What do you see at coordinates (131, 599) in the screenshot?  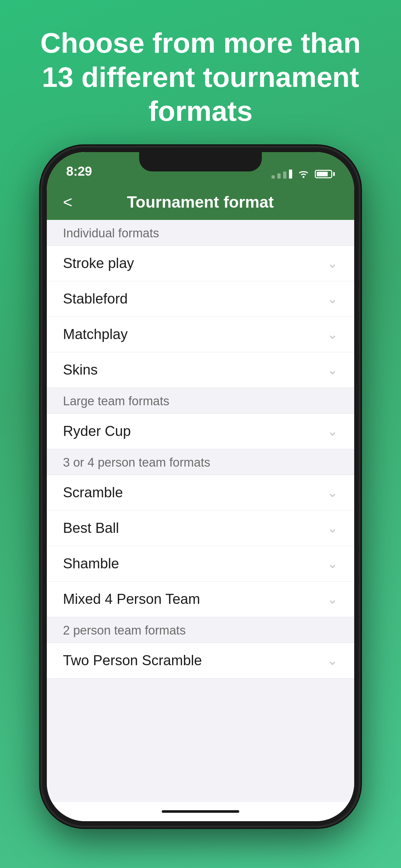 I see `list-item-mixed-4-person-label: Mixed 4 Person Team` at bounding box center [131, 599].